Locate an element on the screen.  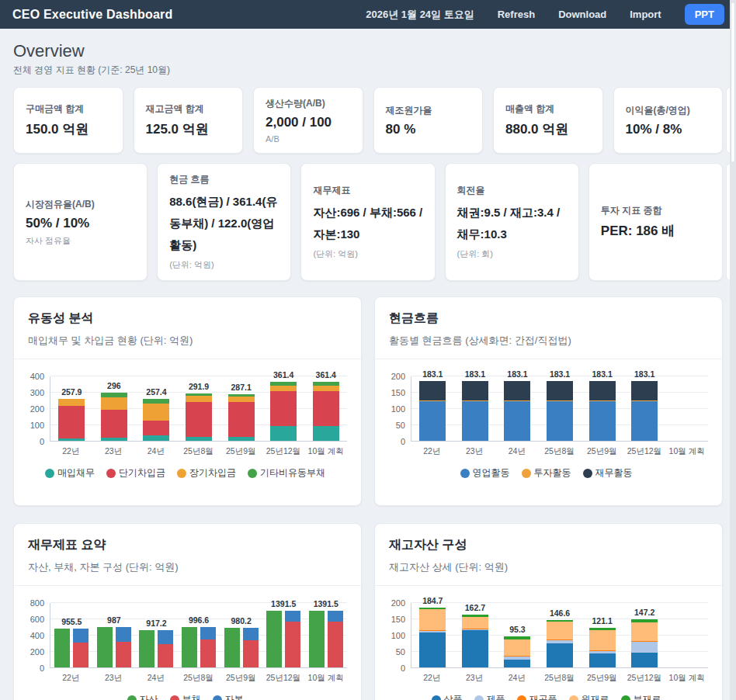
legend-label: 투자활동 is located at coordinates (553, 473).